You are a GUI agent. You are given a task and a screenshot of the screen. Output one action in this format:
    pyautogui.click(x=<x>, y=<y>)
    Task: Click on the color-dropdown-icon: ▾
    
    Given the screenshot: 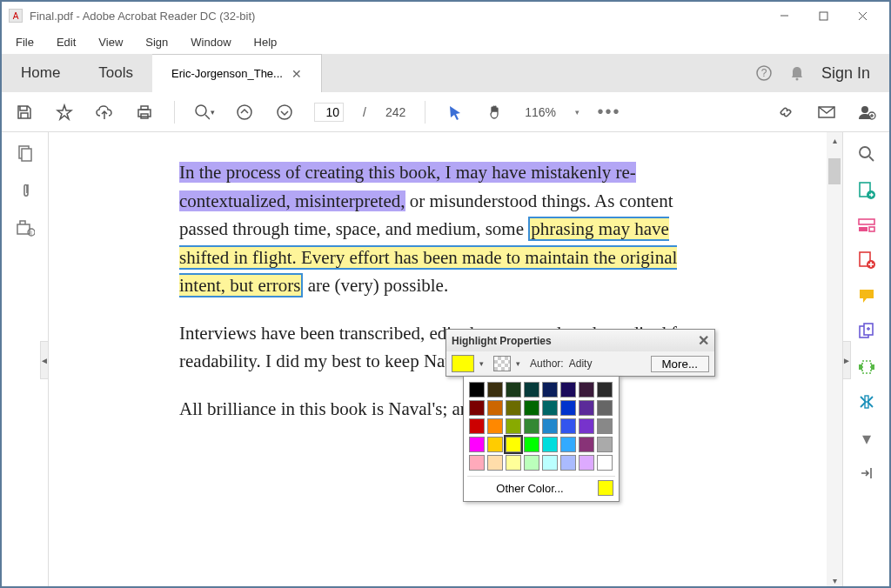 What is the action you would take?
    pyautogui.click(x=484, y=364)
    